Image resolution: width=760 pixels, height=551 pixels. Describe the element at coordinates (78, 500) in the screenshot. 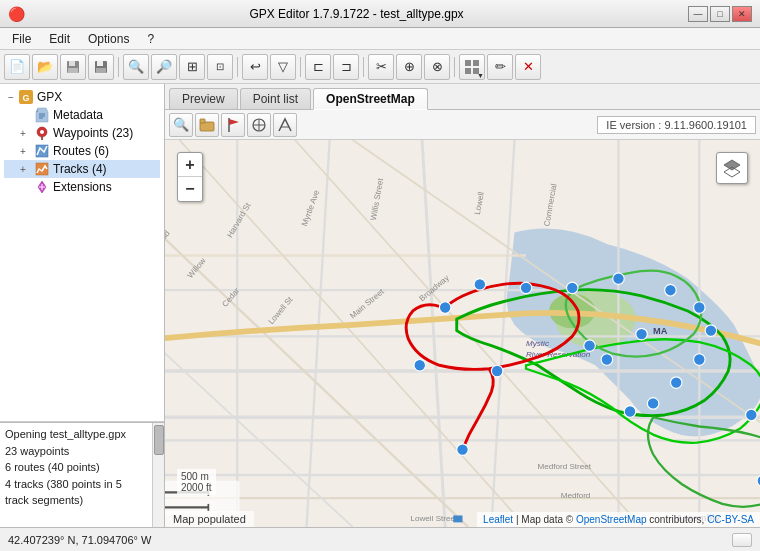

I see `log-line-5: track segments)` at that location.